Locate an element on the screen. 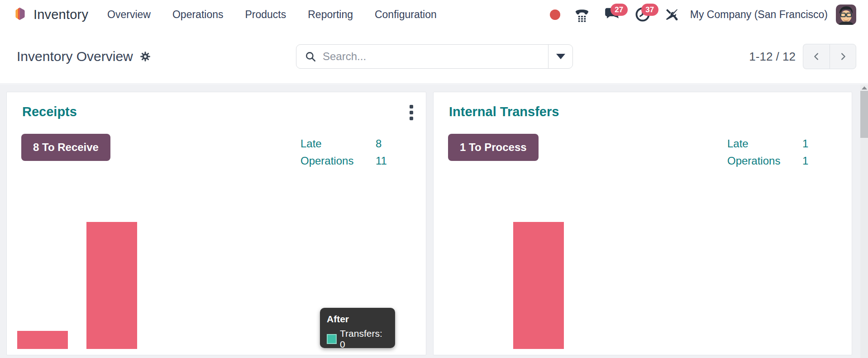 The image size is (868, 358). tooltip-title: After is located at coordinates (358, 319).